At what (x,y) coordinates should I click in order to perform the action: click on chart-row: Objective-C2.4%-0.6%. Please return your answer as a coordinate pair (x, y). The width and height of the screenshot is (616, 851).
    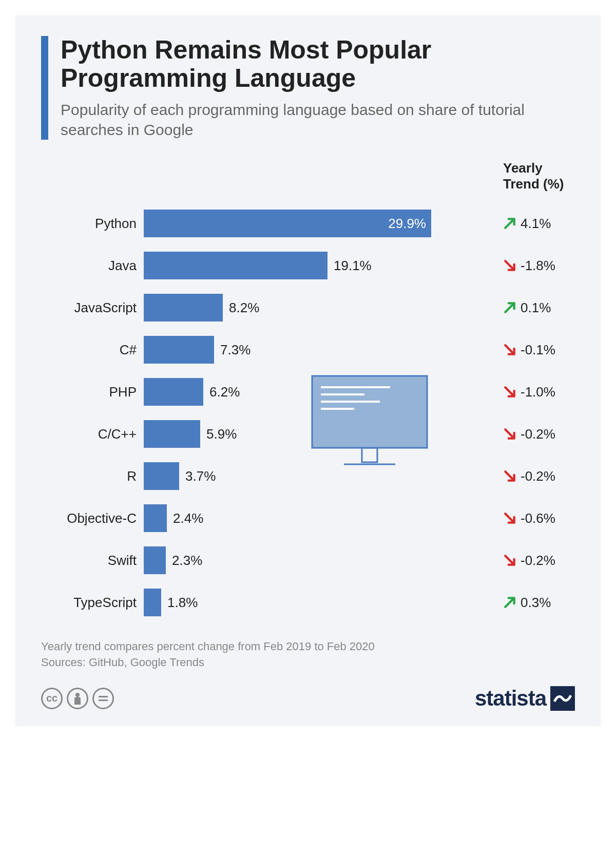
    Looking at the image, I should click on (308, 518).